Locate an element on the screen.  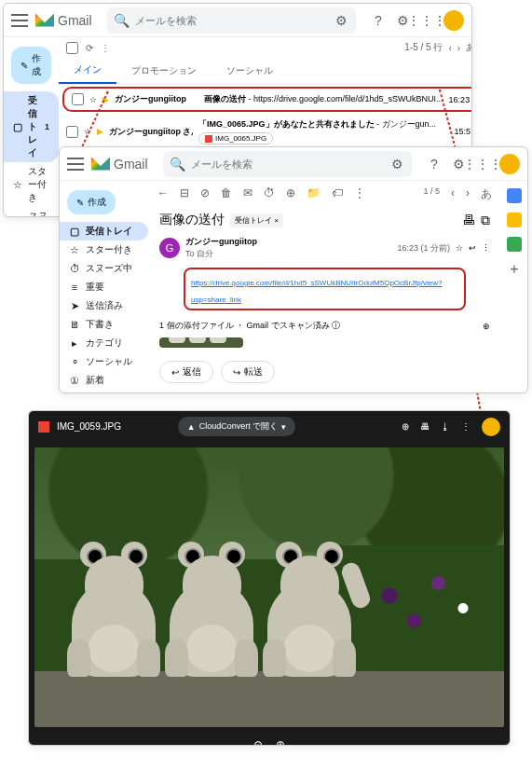
attachment-header: 1 個の添付ファイル ・ Gmail でスキャン済み ⓘ ⊕ is located at coordinates (324, 324).